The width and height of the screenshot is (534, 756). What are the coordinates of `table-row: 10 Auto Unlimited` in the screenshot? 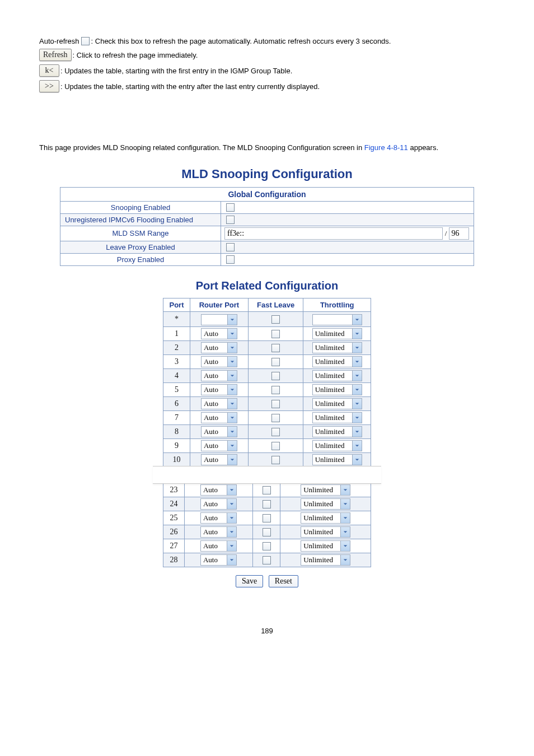 It's located at (268, 459).